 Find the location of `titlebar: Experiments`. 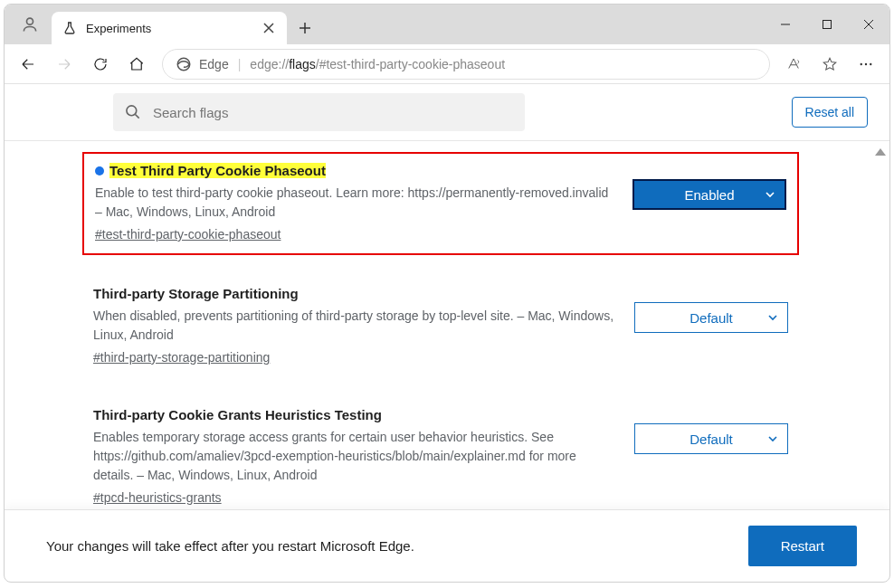

titlebar: Experiments is located at coordinates (447, 24).